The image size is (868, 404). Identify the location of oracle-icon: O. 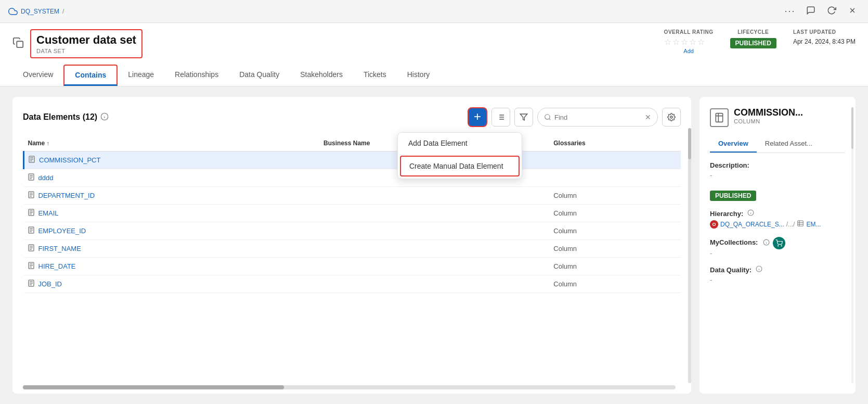
(714, 224).